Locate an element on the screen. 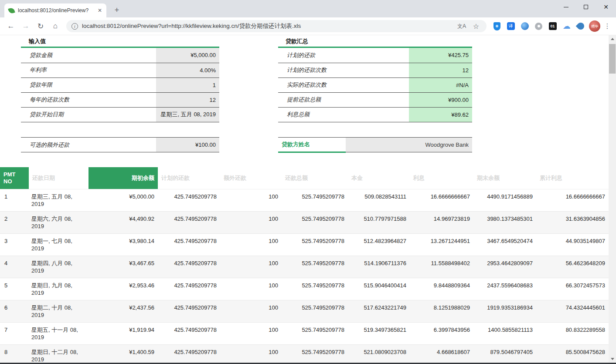  schedule-cell: 4.668618607 is located at coordinates (442, 354).